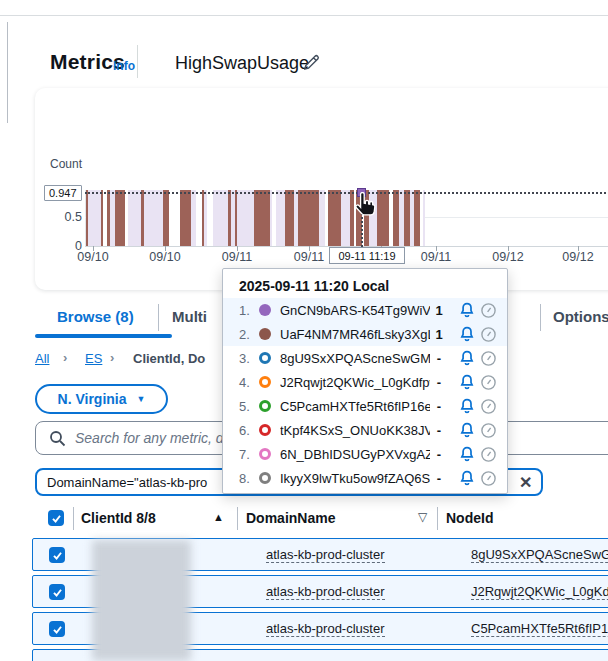 Image resolution: width=608 pixels, height=661 pixels. I want to click on select-all-checkbox, so click(56, 518).